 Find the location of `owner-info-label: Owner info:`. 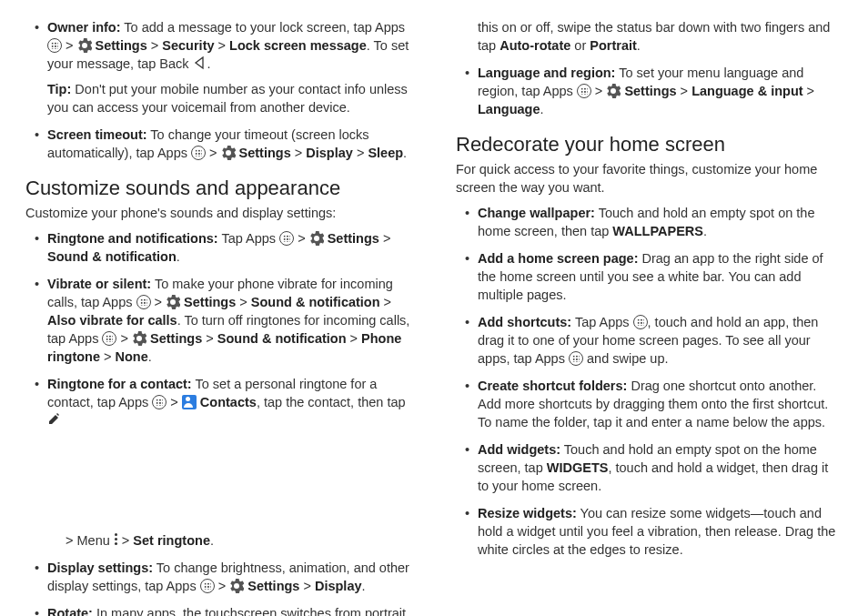

owner-info-label: Owner info: is located at coordinates (84, 27).